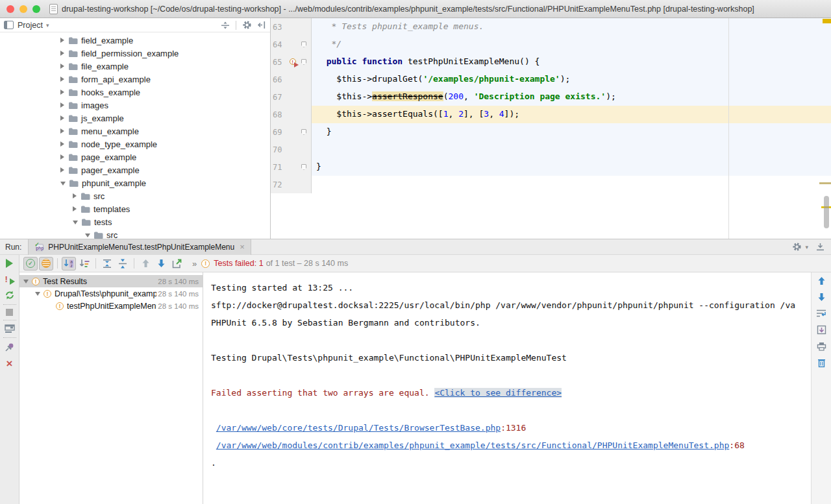  I want to click on toggle-auto-test-icon, so click(10, 295).